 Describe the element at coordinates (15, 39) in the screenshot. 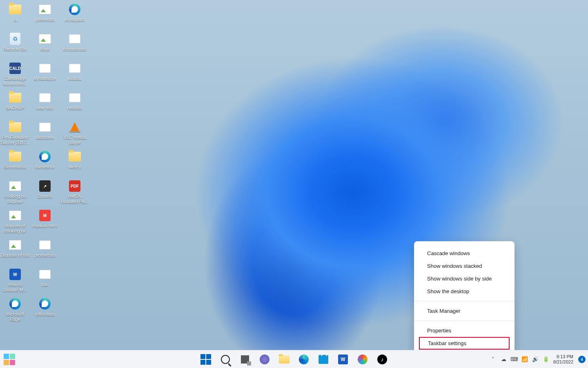

I see `recycle-icon` at that location.